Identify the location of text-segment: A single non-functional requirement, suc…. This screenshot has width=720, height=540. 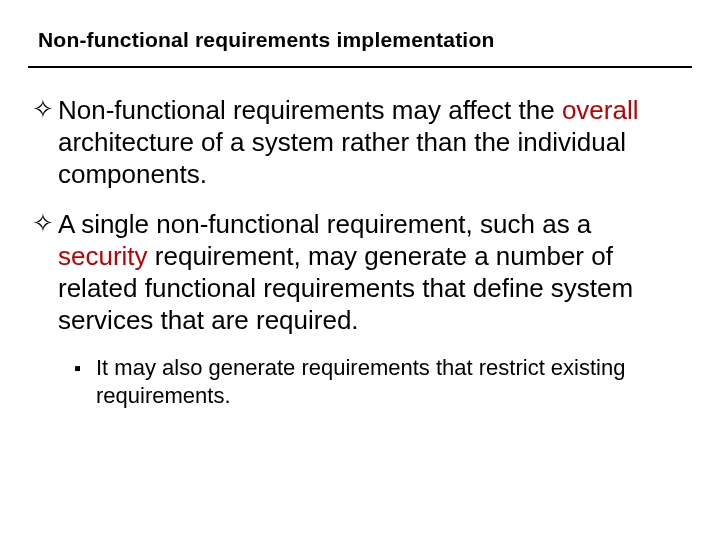
(324, 224).